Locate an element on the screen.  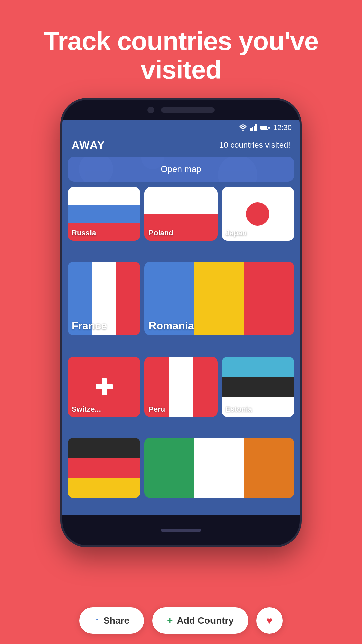
share-icon: ↑ is located at coordinates (97, 621).